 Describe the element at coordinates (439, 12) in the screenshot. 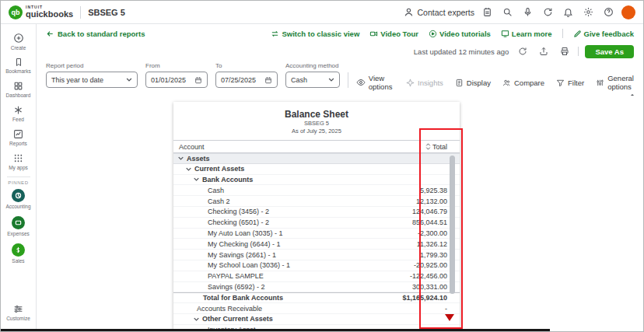

I see `contact-experts-button: Contact experts` at that location.